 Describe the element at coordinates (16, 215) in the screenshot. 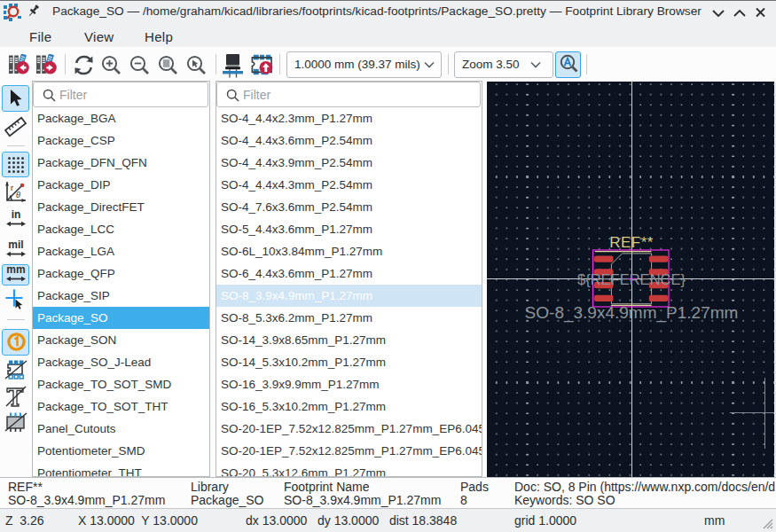

I see `svg-text: in` at that location.